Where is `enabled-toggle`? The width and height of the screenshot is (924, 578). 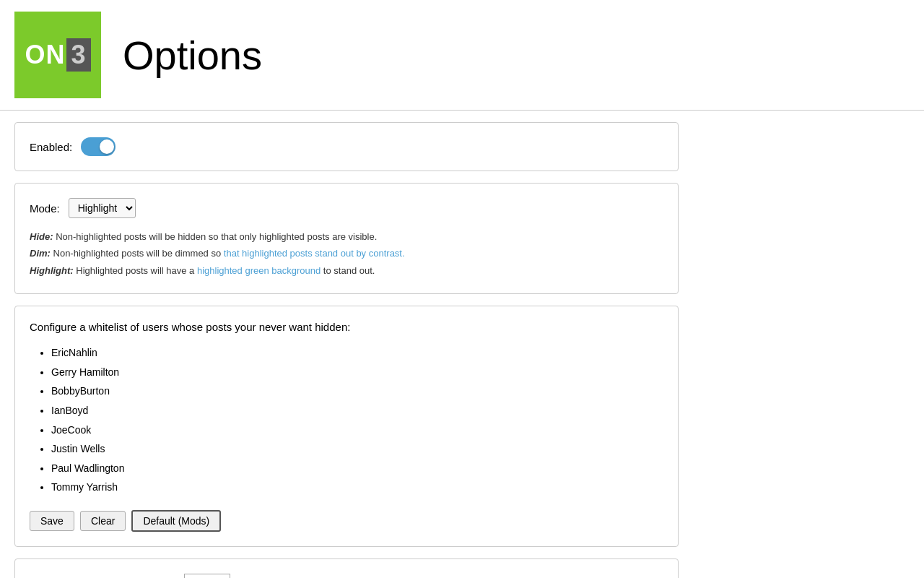
enabled-toggle is located at coordinates (98, 147).